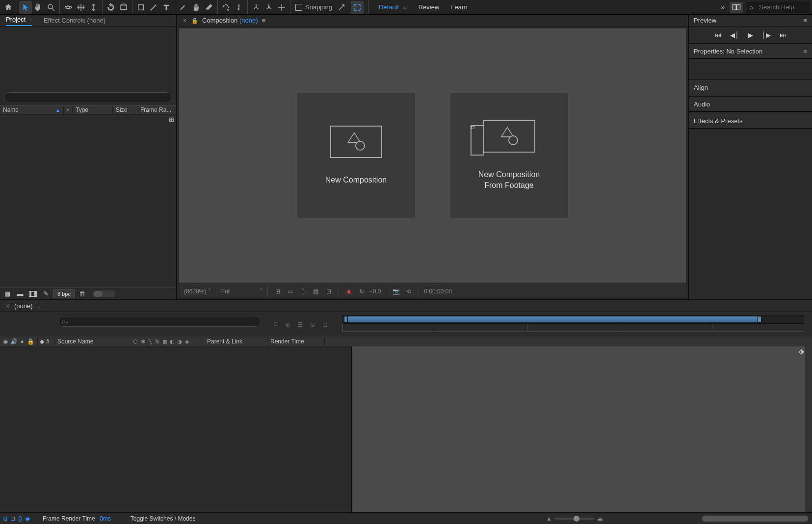  I want to click on close-timeline-tab-button: ×, so click(8, 307).